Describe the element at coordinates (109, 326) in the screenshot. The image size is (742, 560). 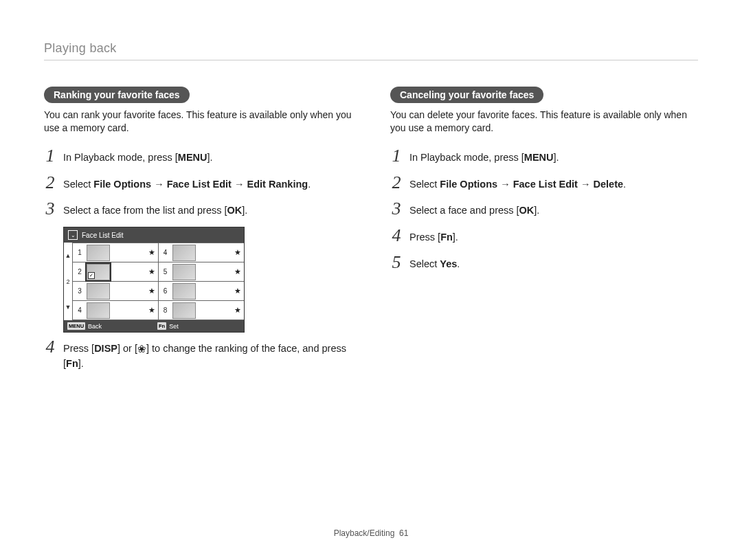
I see `footer-back: MENU Back` at that location.